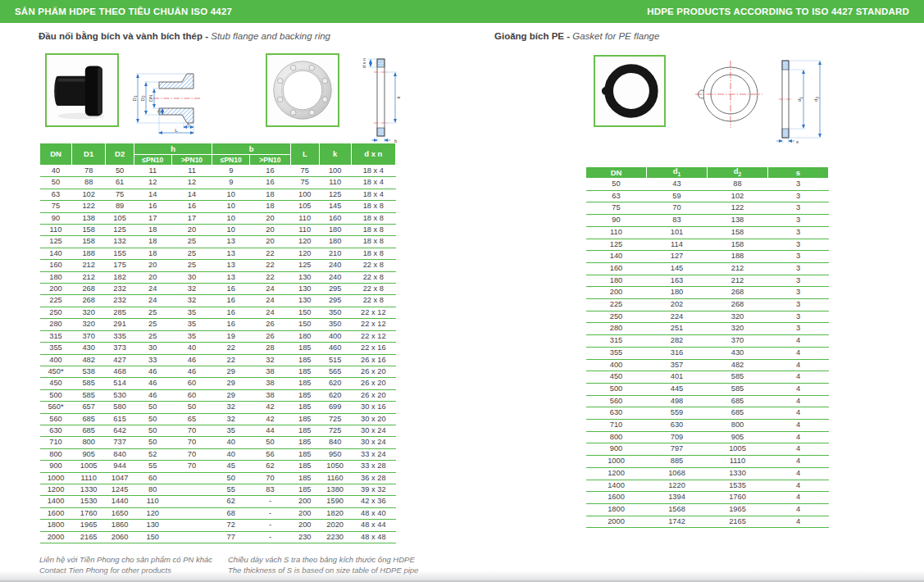 The image size is (924, 582). What do you see at coordinates (56, 430) in the screenshot?
I see `table-cell: 630` at bounding box center [56, 430].